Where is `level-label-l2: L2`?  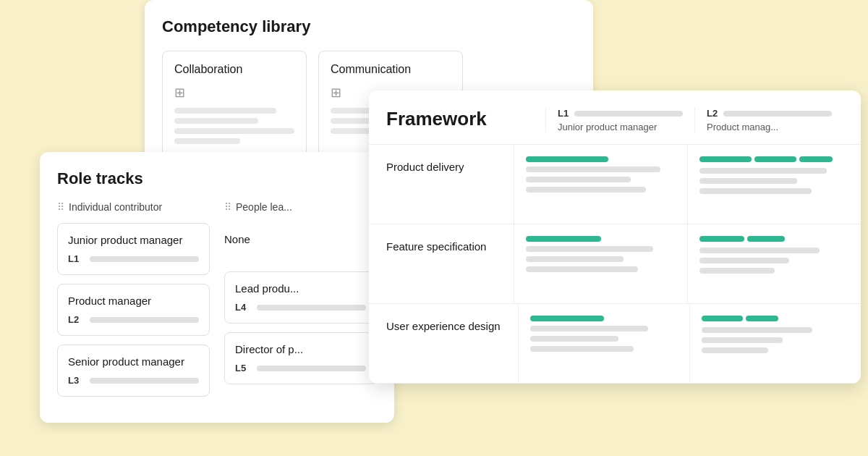 level-label-l2: L2 is located at coordinates (712, 113).